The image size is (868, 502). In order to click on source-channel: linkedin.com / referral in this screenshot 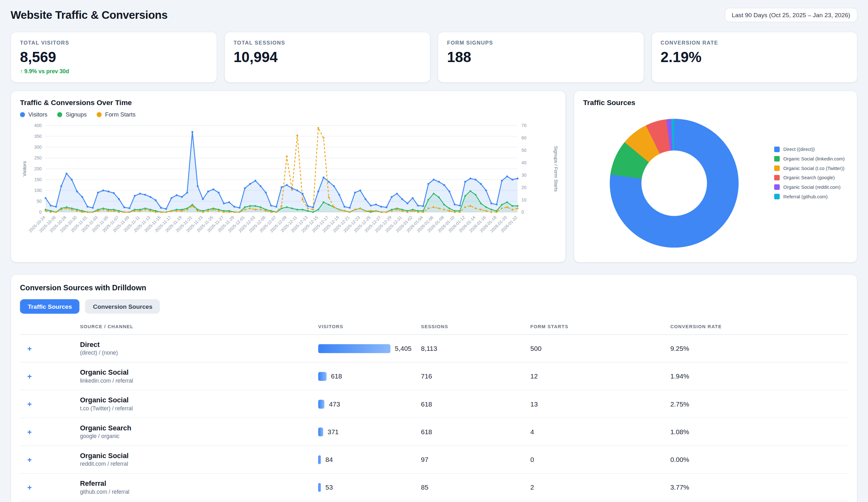, I will do `click(199, 381)`.